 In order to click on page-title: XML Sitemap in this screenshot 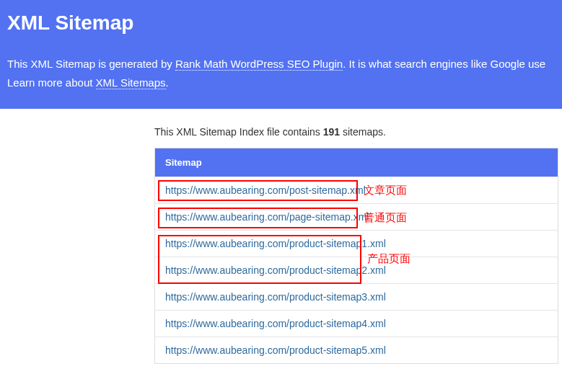, I will do `click(281, 23)`.